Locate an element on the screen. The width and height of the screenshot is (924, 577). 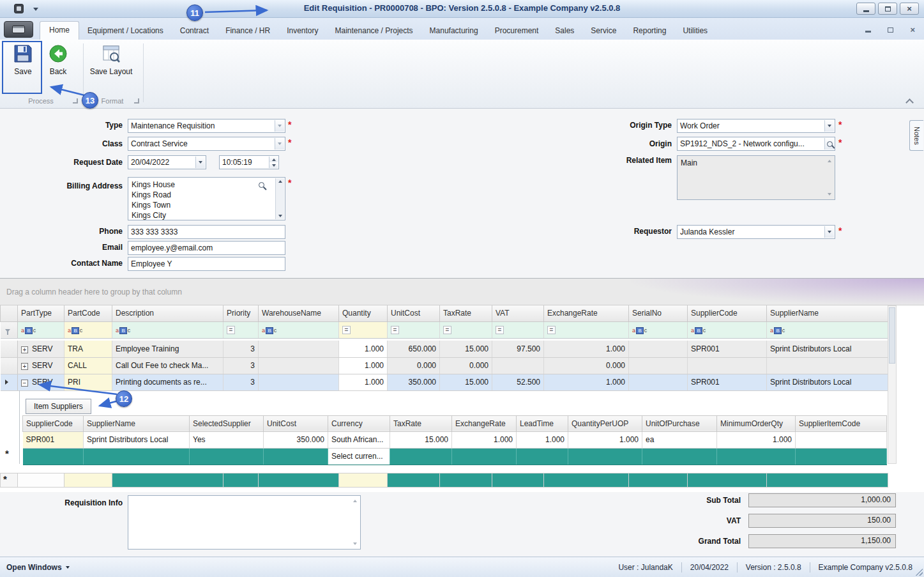
filter-quantity is located at coordinates (363, 330).